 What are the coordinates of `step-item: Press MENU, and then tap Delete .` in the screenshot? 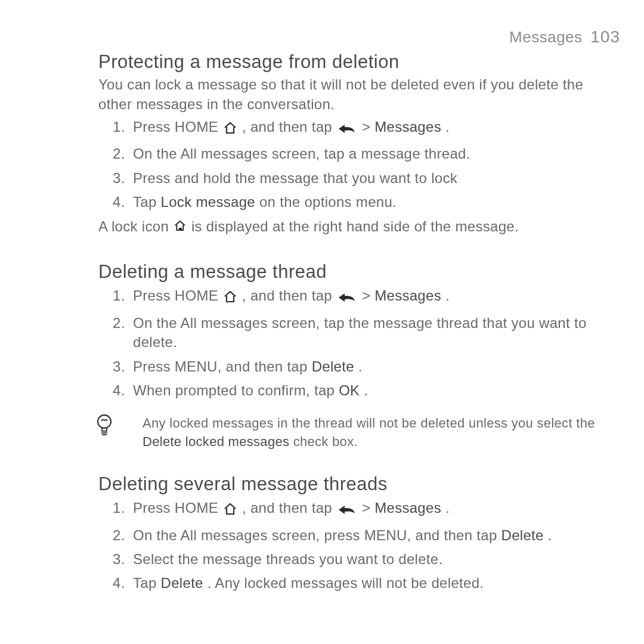 It's located at (377, 367).